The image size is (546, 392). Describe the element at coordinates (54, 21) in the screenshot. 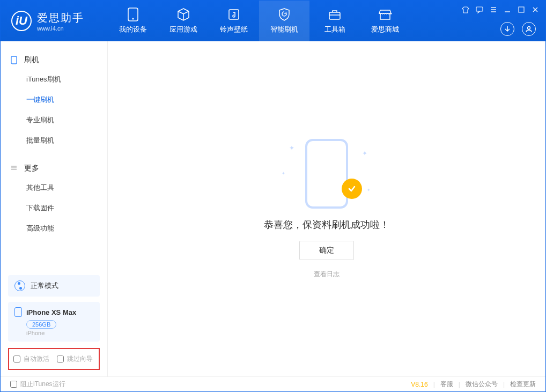

I see `logo-area: iU 爱思助手 www.i4.cn` at that location.